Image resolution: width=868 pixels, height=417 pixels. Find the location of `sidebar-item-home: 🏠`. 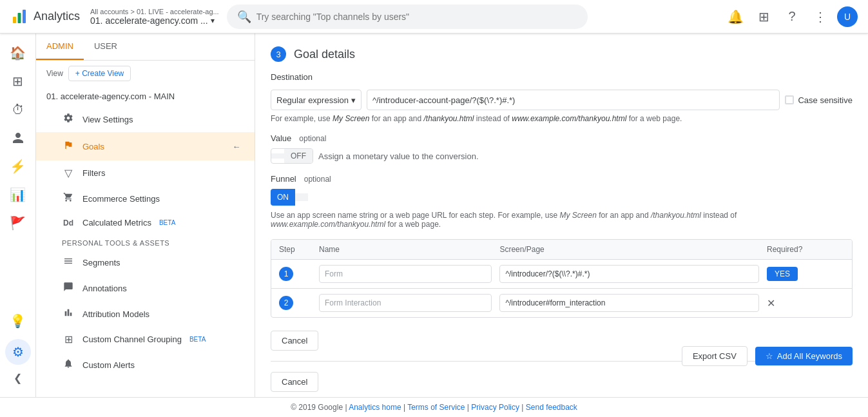

sidebar-item-home: 🏠 is located at coordinates (18, 53).